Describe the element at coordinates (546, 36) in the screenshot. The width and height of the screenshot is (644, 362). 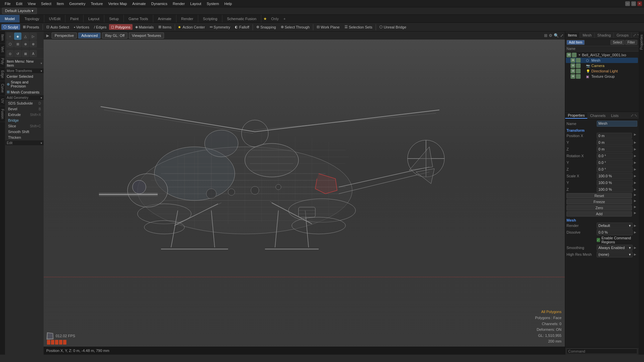
I see `camera-viewport-icon: ⊞` at that location.